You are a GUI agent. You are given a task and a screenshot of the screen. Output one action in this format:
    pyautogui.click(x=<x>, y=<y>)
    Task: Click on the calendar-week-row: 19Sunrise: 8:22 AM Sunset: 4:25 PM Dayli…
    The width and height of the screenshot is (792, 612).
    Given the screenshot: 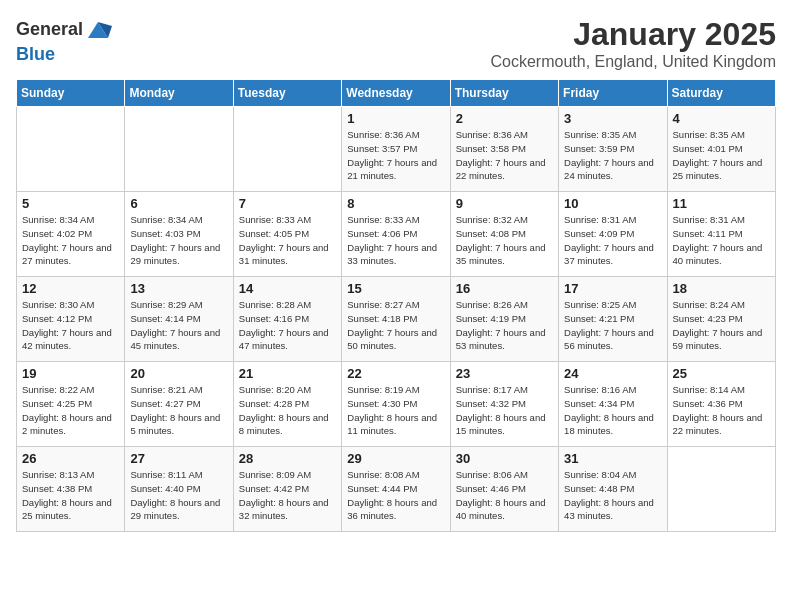 What is the action you would take?
    pyautogui.click(x=396, y=404)
    